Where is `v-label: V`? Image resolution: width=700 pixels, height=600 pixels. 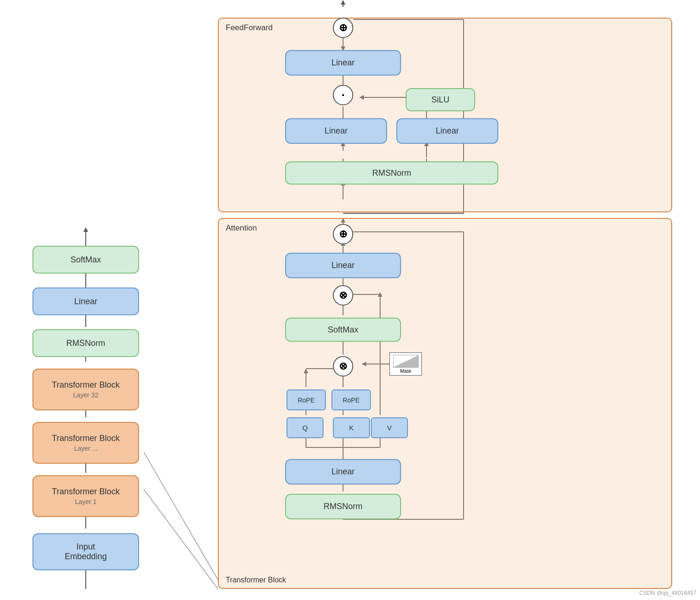 v-label: V is located at coordinates (389, 428).